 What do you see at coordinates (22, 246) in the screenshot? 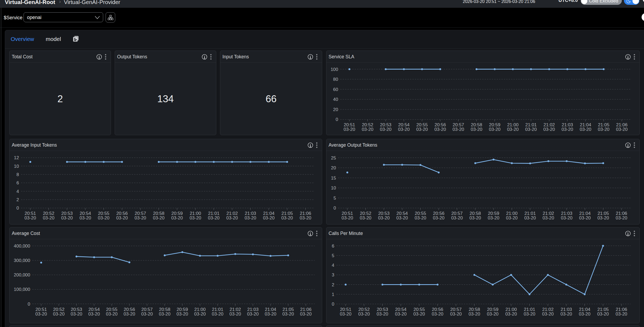
I see `svg-text: 400,000` at bounding box center [22, 246].